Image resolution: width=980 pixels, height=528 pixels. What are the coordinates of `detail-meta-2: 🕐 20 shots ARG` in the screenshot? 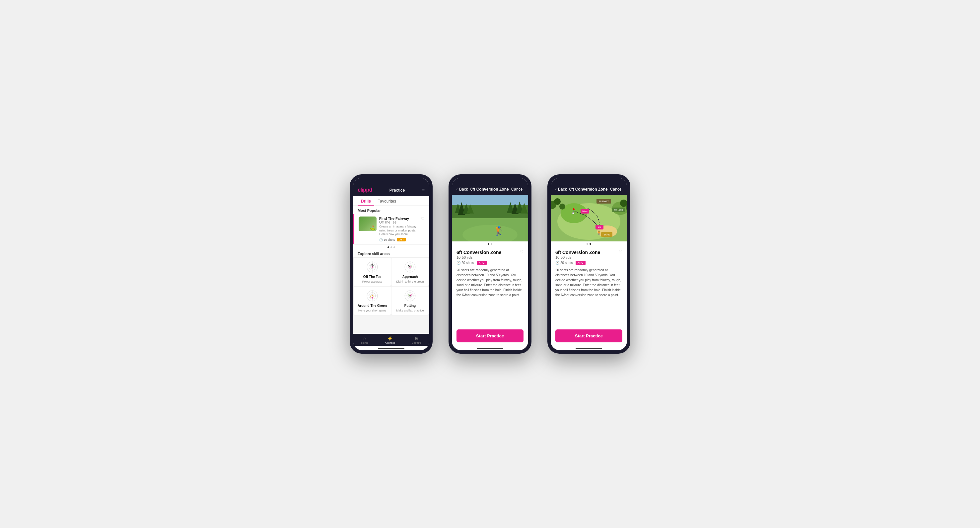 It's located at (490, 263).